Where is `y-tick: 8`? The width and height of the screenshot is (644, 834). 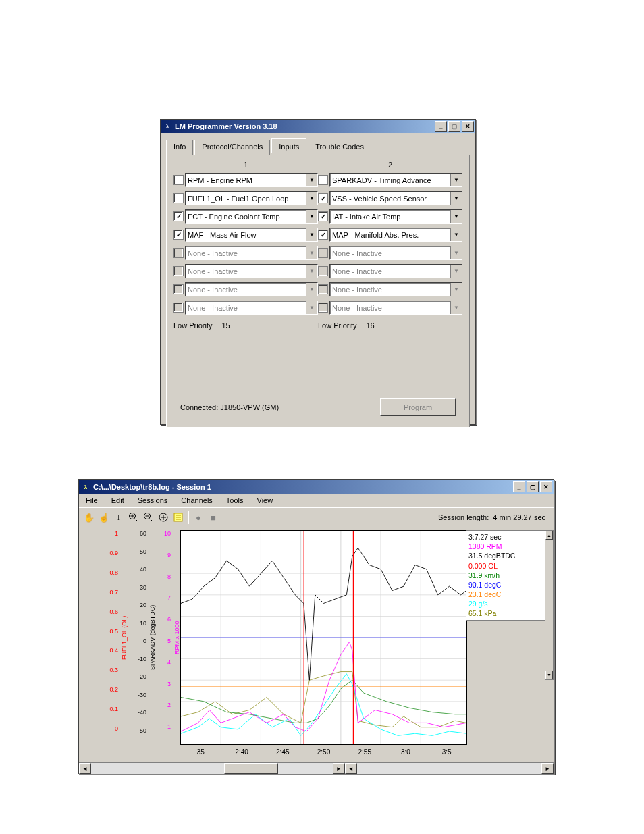 y-tick: 8 is located at coordinates (166, 584).